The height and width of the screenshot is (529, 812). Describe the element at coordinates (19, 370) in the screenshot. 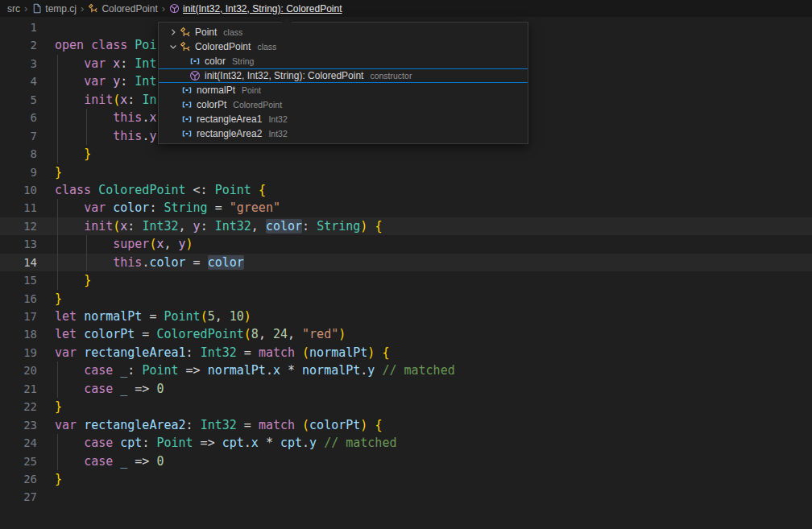

I see `line-number: 20` at that location.